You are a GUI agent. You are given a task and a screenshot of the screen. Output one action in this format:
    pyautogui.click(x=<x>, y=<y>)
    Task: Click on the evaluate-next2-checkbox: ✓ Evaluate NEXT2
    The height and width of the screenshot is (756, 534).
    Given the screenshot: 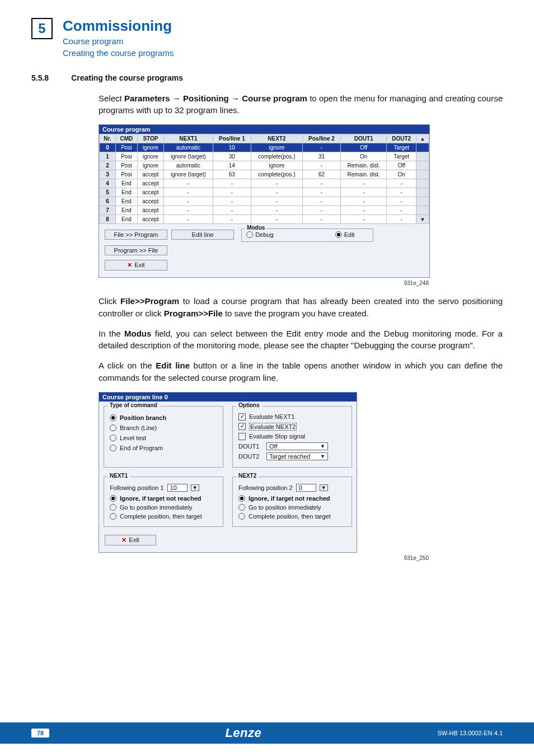 What is the action you would take?
    pyautogui.click(x=292, y=427)
    